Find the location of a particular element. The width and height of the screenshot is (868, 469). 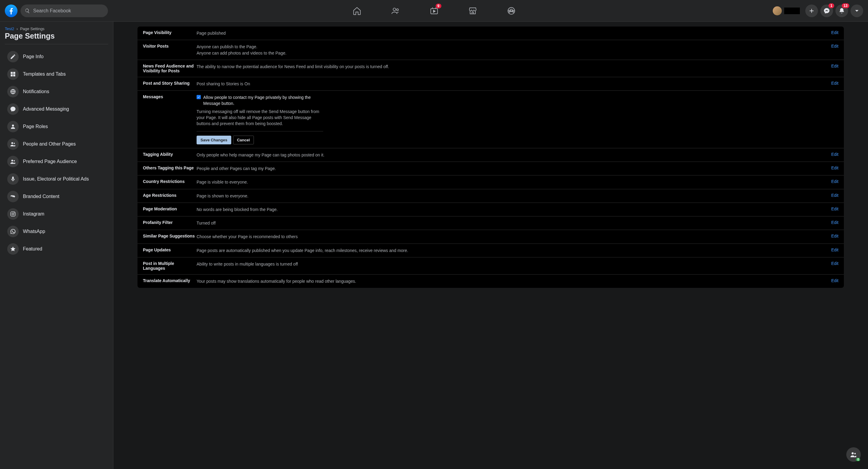

setting-row-profanity-filter: Profanity Filter Turned off Edit is located at coordinates (491, 223).